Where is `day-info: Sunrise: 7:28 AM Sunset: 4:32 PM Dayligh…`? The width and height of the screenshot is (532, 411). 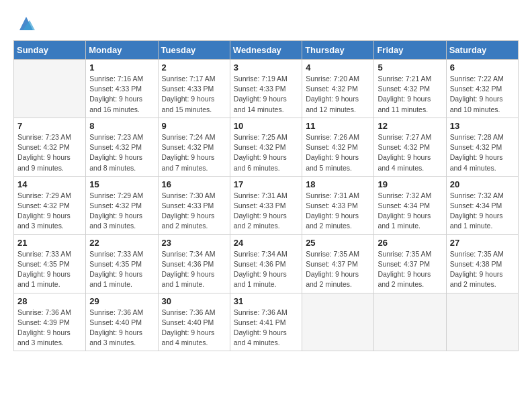
day-info: Sunrise: 7:28 AM Sunset: 4:32 PM Dayligh… is located at coordinates (482, 153).